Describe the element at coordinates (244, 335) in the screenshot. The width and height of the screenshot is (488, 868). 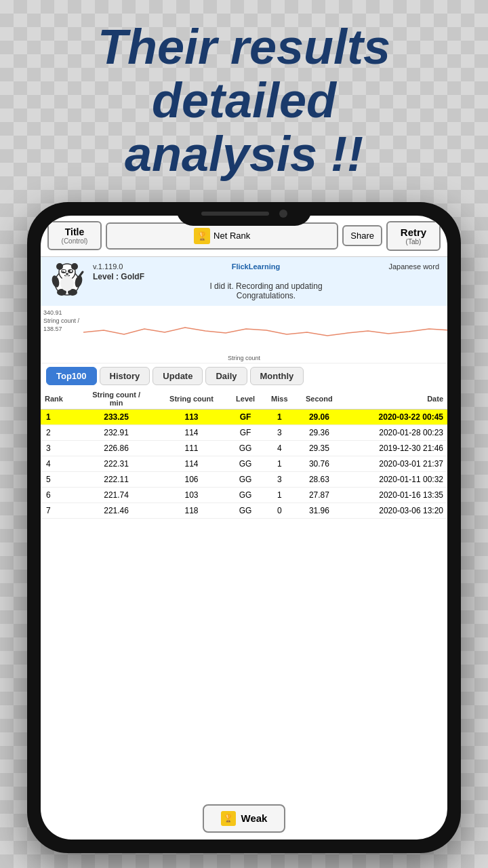
I see `chart-area: 340.91 String count / 138.57 String coun…` at that location.